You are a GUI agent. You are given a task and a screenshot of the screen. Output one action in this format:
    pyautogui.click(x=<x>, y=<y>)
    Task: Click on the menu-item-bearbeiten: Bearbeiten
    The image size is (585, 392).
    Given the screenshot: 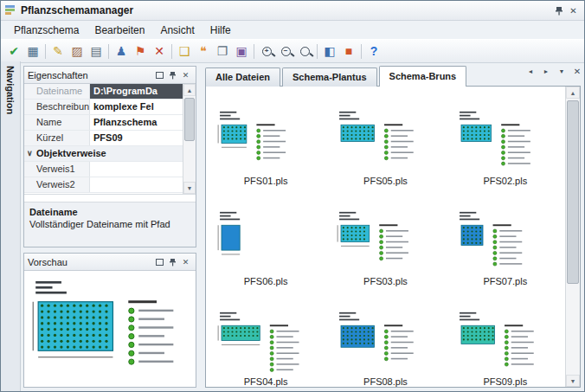 What is the action you would take?
    pyautogui.click(x=119, y=30)
    